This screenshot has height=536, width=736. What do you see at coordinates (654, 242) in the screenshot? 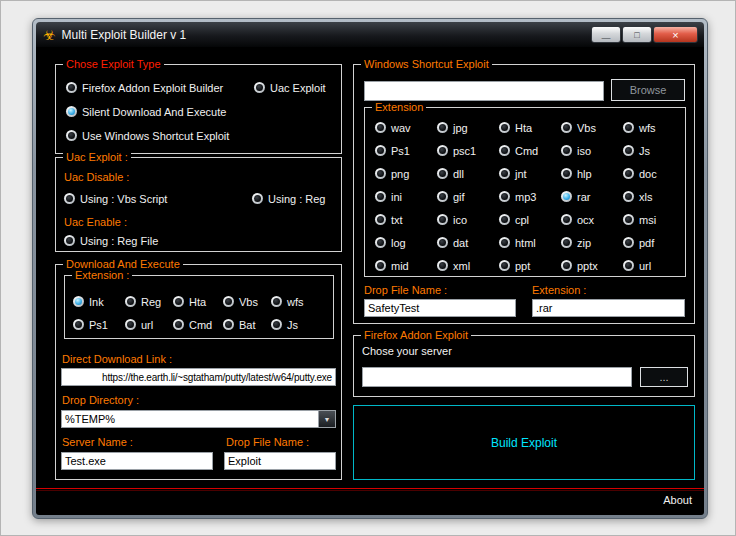
I see `extension-radio: pdf` at bounding box center [654, 242].